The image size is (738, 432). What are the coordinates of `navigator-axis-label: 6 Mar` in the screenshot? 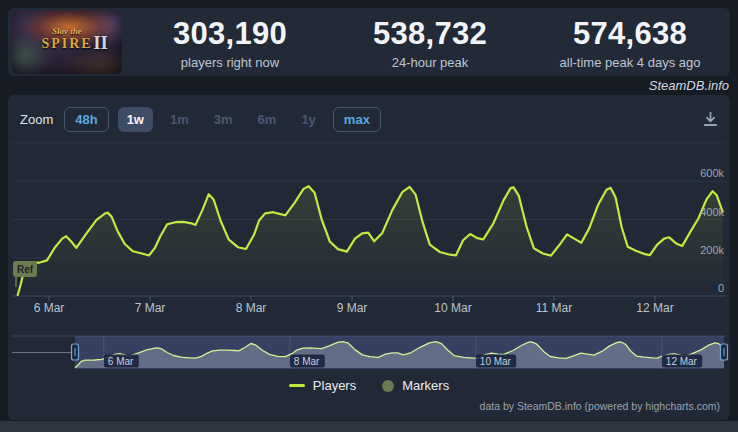 It's located at (121, 362).